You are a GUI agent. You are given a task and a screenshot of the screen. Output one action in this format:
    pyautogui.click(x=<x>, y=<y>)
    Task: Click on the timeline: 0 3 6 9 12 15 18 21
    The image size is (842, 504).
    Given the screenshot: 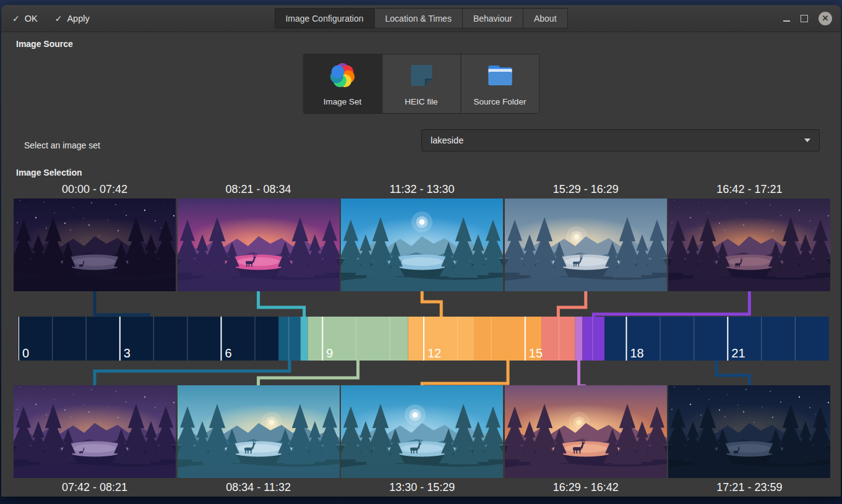 What is the action you would take?
    pyautogui.click(x=424, y=339)
    